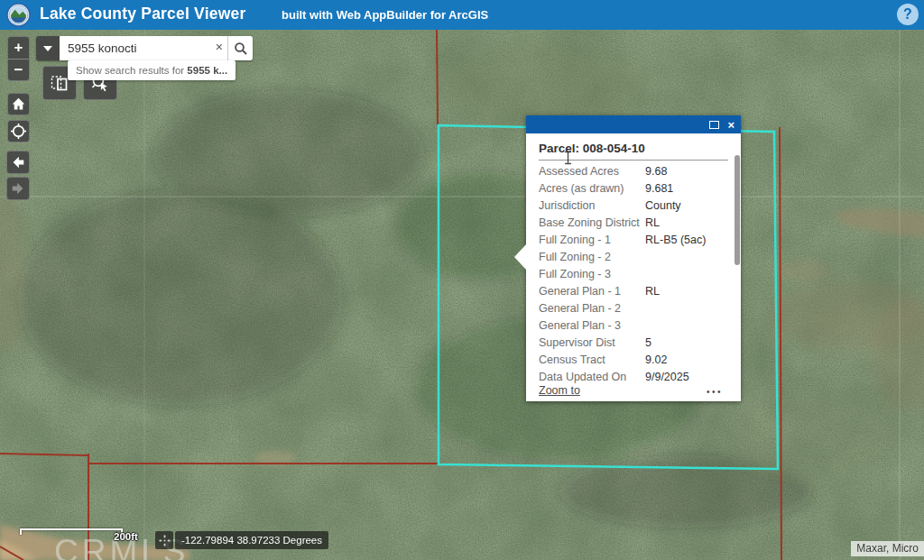 This screenshot has width=924, height=560. Describe the element at coordinates (568, 158) in the screenshot. I see `text-cursor-icon` at that location.